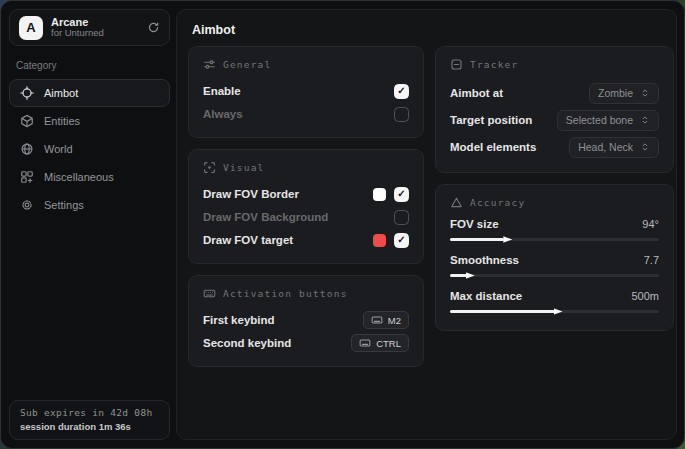 The height and width of the screenshot is (449, 685). What do you see at coordinates (493, 147) in the screenshot?
I see `setting-label: Model elements` at bounding box center [493, 147].